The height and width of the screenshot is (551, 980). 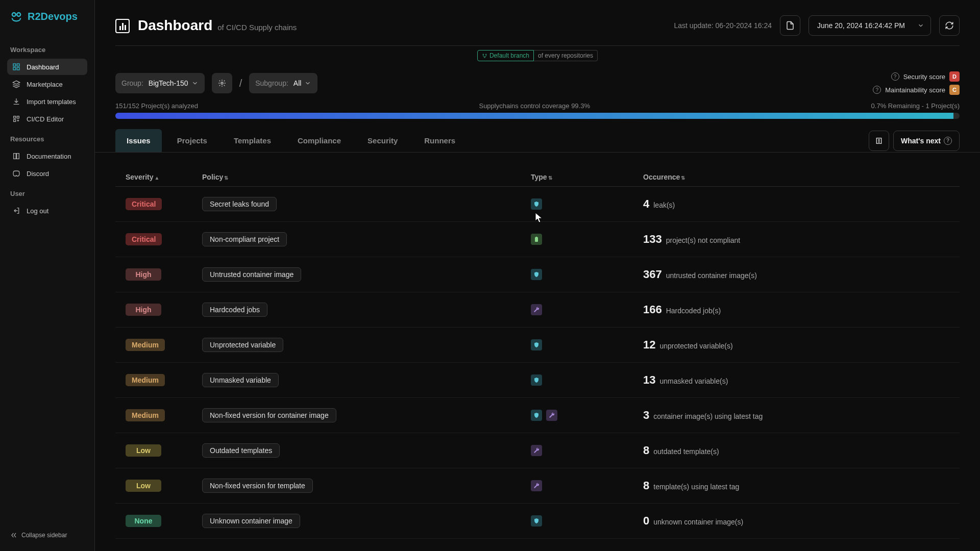 What do you see at coordinates (47, 67) in the screenshot?
I see `sidebar-item-dashboard: Dashboard` at bounding box center [47, 67].